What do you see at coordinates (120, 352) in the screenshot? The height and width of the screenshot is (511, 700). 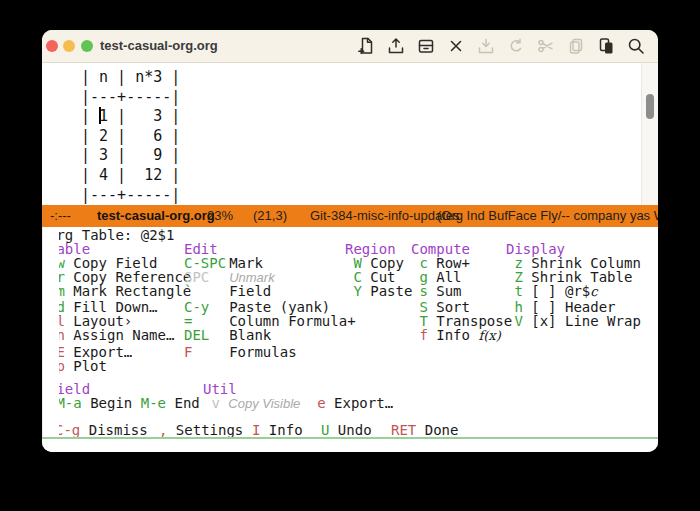 I see `menu-item-E: EExport…` at bounding box center [120, 352].